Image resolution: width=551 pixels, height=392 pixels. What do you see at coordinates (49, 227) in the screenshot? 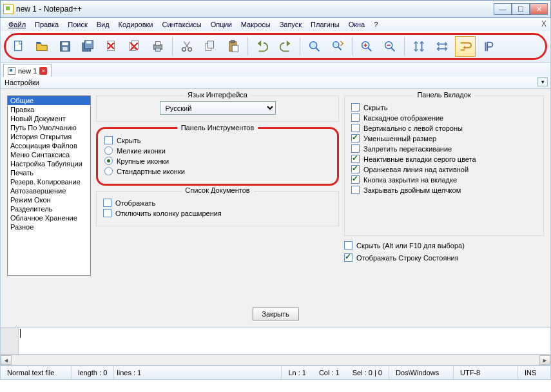
I see `list-item: Разное` at bounding box center [49, 227].